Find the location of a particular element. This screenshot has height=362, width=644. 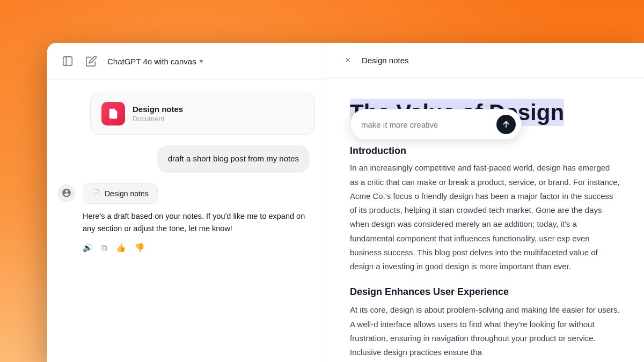

canvas-title: Design notes is located at coordinates (385, 60).